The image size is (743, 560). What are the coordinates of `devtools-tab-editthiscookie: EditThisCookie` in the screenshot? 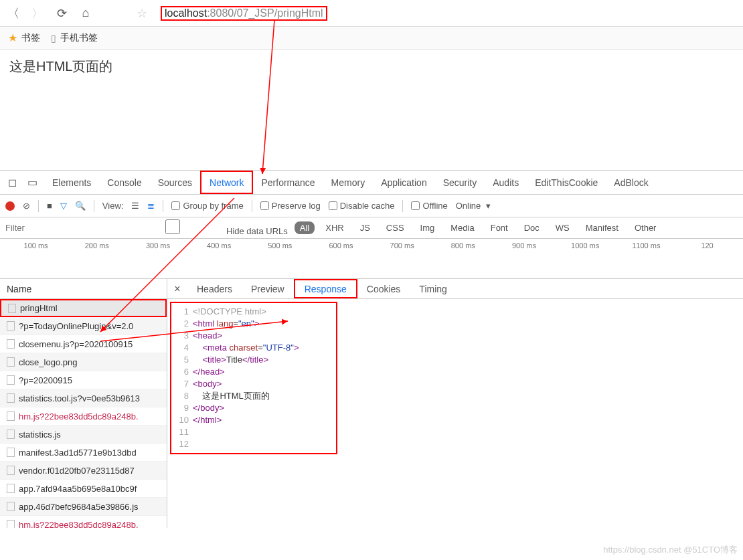 It's located at (566, 182).